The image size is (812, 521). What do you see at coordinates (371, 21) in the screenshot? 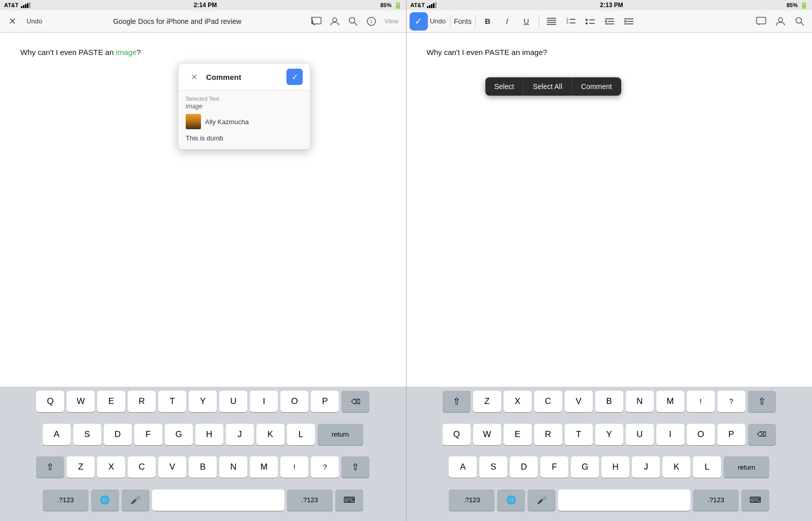
I see `info-icon-left: i` at bounding box center [371, 21].